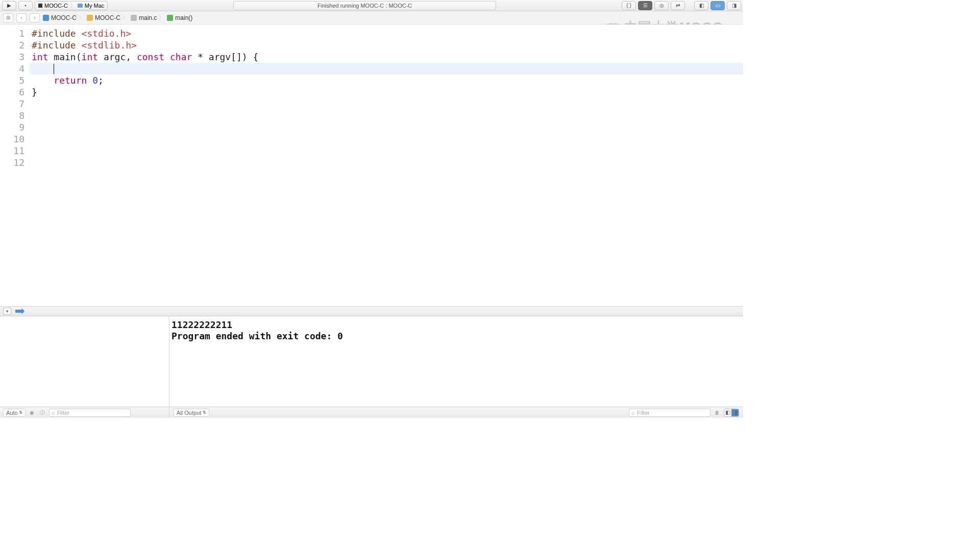 The image size is (980, 551). I want to click on debug-bar: ▾, so click(372, 311).